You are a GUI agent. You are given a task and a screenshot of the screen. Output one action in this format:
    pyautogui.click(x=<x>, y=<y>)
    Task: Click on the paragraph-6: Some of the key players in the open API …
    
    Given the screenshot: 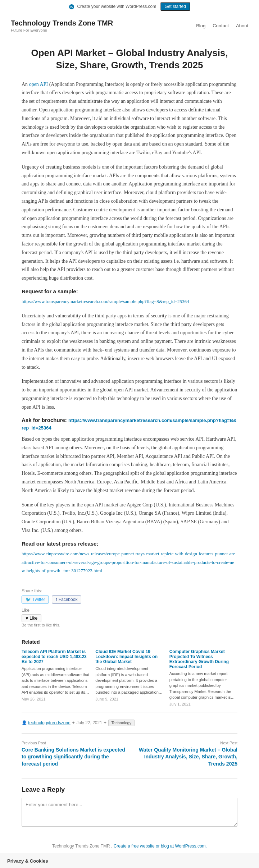 What is the action you would take?
    pyautogui.click(x=130, y=518)
    